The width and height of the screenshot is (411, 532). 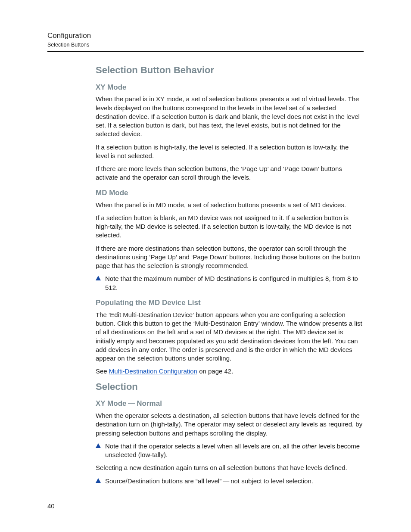 What do you see at coordinates (230, 193) in the screenshot?
I see `heading-md-mode: MD Mode` at bounding box center [230, 193].